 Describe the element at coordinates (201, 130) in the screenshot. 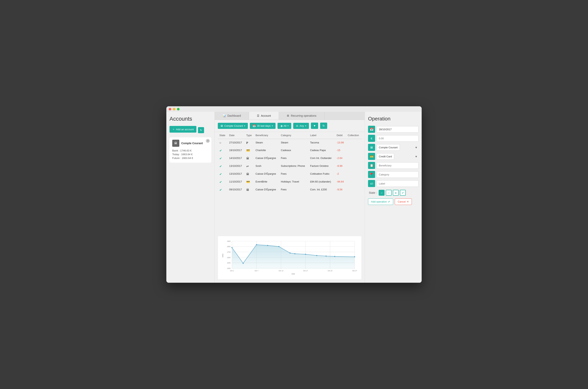

I see `refresh-button: ↻` at that location.